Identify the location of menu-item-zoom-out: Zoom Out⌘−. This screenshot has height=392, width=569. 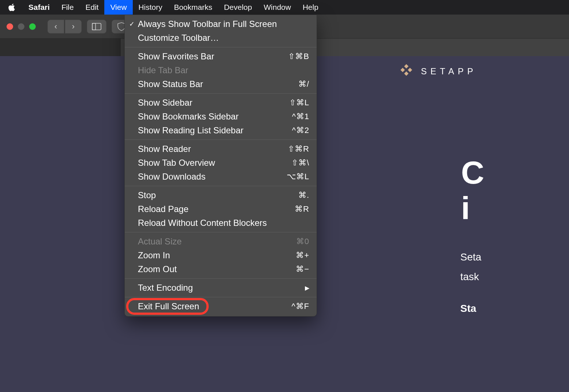
(221, 269).